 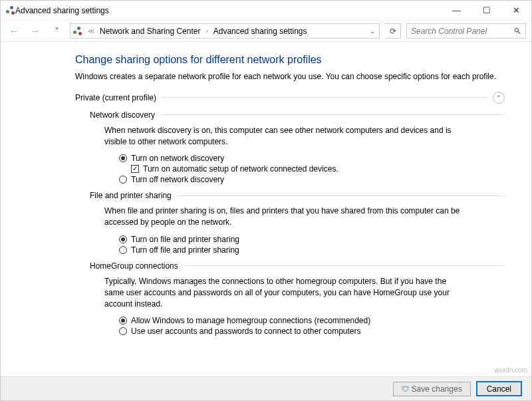 What do you see at coordinates (312, 326) in the screenshot?
I see `homegroup-options: Allow Windows to manage homegroup connec…` at bounding box center [312, 326].